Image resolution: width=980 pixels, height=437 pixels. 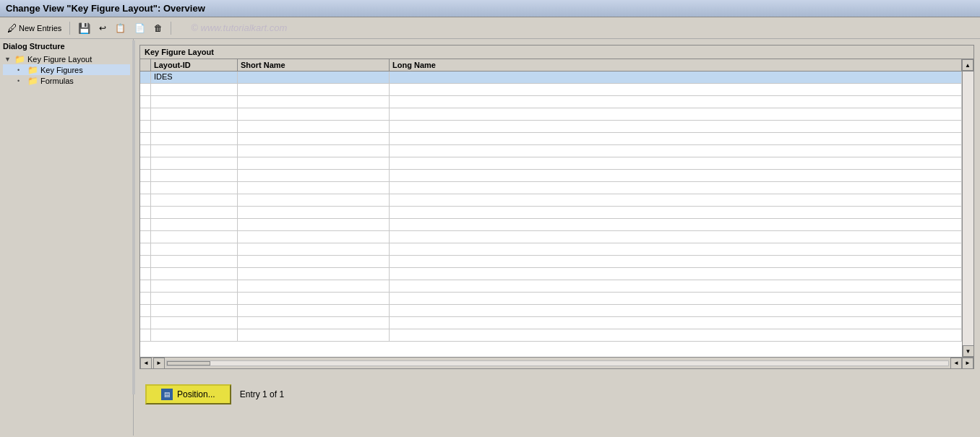 What do you see at coordinates (158, 28) in the screenshot?
I see `delete-icon: 🗑` at bounding box center [158, 28].